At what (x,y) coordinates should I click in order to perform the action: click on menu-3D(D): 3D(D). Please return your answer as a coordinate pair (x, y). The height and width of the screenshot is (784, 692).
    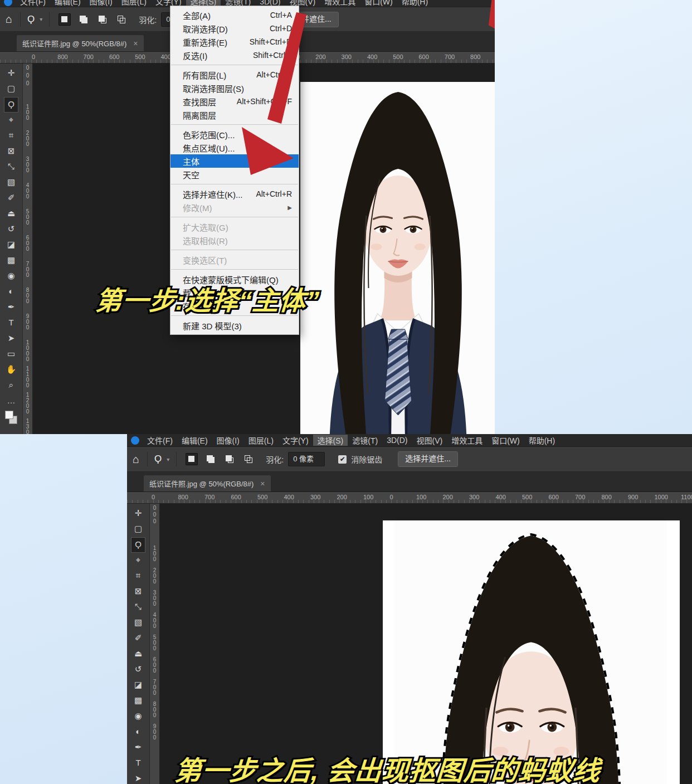
    Looking at the image, I should click on (397, 440).